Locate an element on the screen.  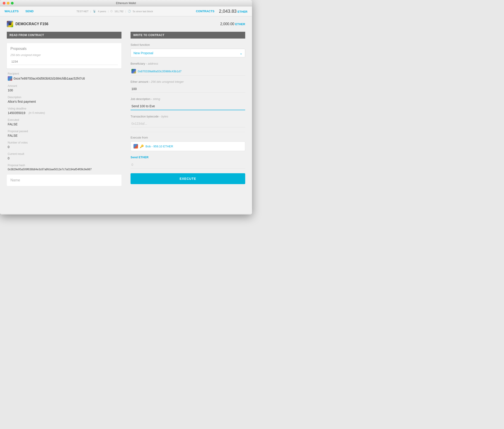
contracts-nav: CONTRACTS is located at coordinates (205, 11).